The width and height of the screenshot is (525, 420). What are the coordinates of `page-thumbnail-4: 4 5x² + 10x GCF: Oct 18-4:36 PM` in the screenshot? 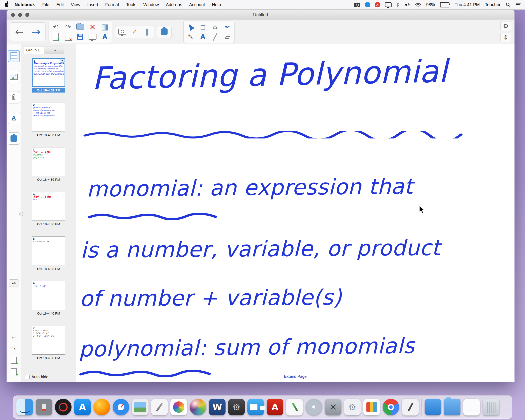 It's located at (49, 209).